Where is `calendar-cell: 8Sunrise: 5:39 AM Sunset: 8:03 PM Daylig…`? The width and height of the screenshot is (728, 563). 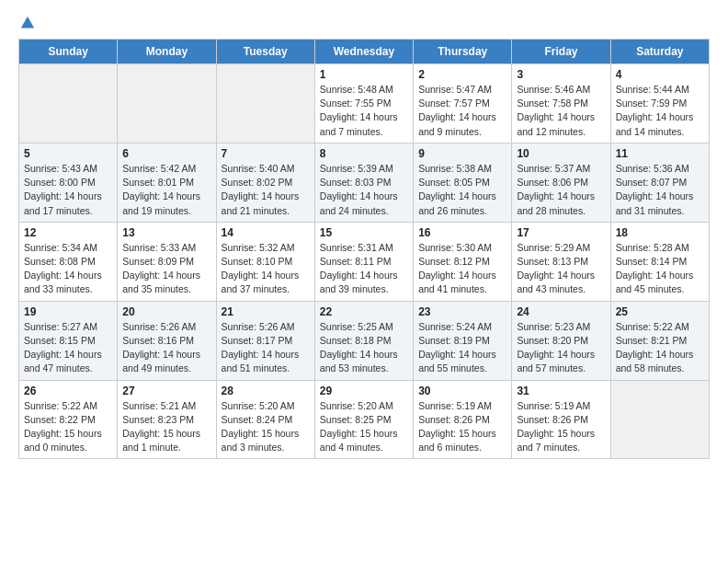
calendar-cell: 8Sunrise: 5:39 AM Sunset: 8:03 PM Daylig… is located at coordinates (364, 182).